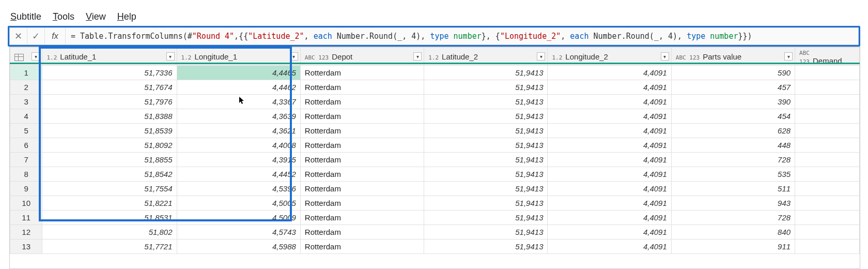 The height and width of the screenshot is (269, 868). Describe the element at coordinates (64, 18) in the screenshot. I see `menu-tools: Tools` at that location.